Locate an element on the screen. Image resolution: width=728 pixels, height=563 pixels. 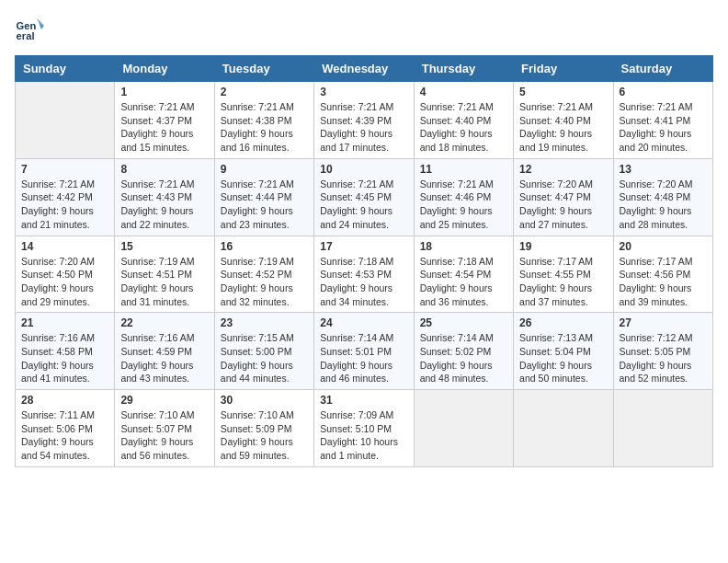
day-info: Sunrise: 7:11 AMSunset: 5:06 PMDaylight:… is located at coordinates (64, 436).